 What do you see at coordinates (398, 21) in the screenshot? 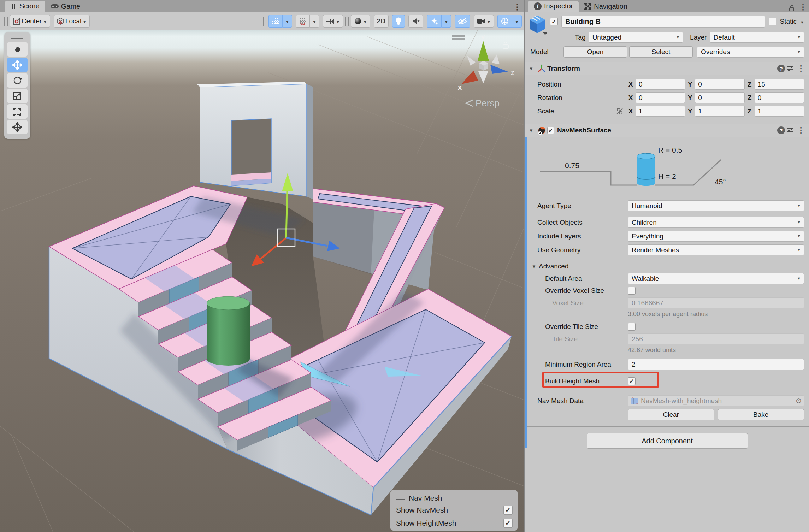
I see `lighting-toggle` at bounding box center [398, 21].